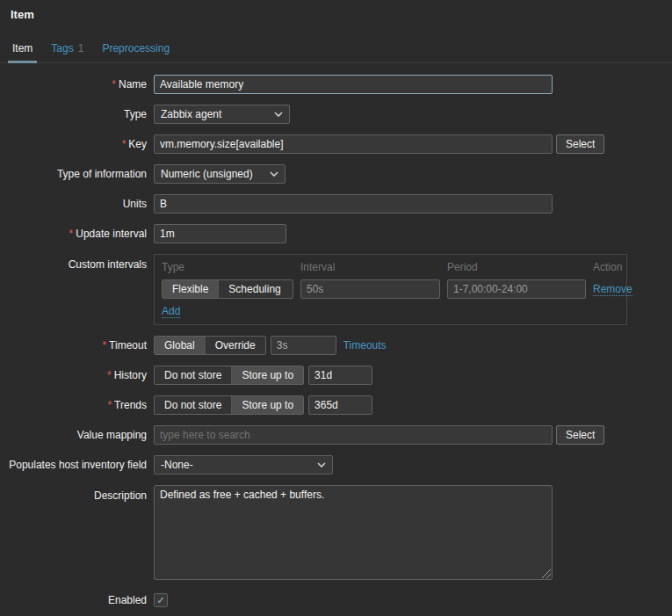 This screenshot has height=616, width=672. Describe the element at coordinates (336, 84) in the screenshot. I see `field-row-name: *Name` at that location.